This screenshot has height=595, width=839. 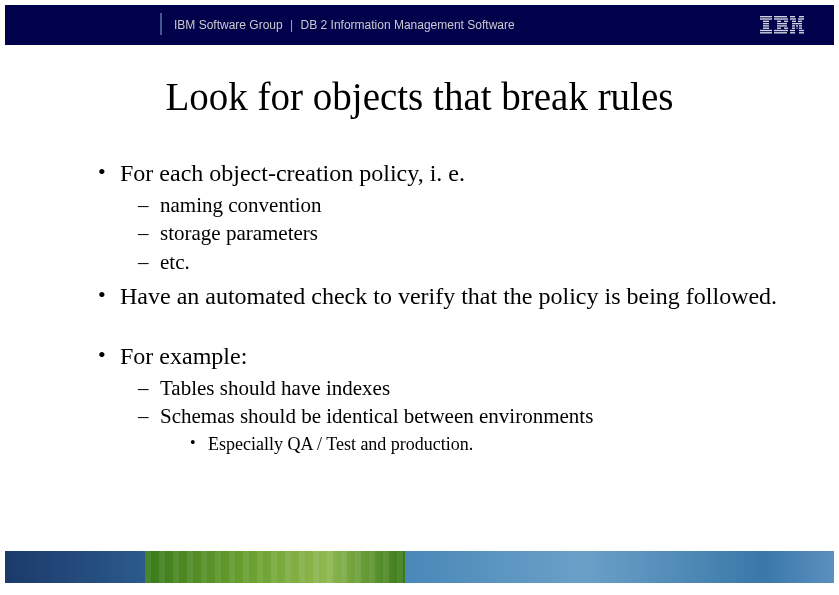 I want to click on bullet-3-sub-1: Tables should have indexes, so click(x=468, y=388).